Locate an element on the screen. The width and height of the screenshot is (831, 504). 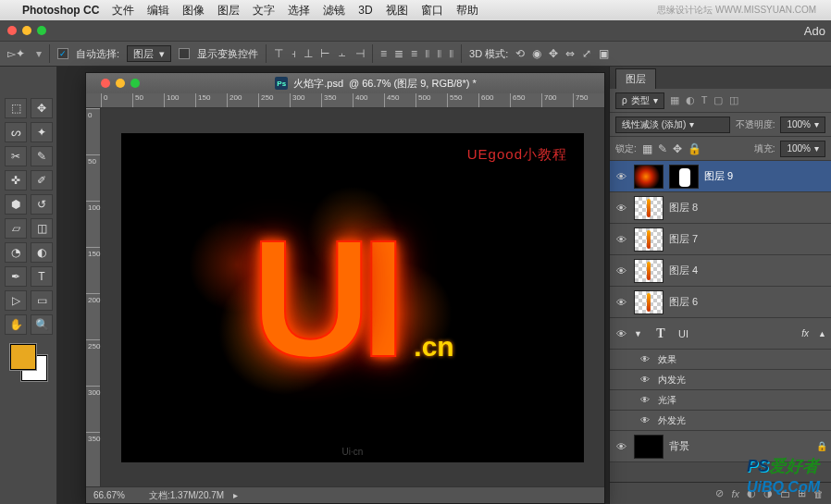
distribute-hcenter-icon: ⫴ is located at coordinates (439, 54).